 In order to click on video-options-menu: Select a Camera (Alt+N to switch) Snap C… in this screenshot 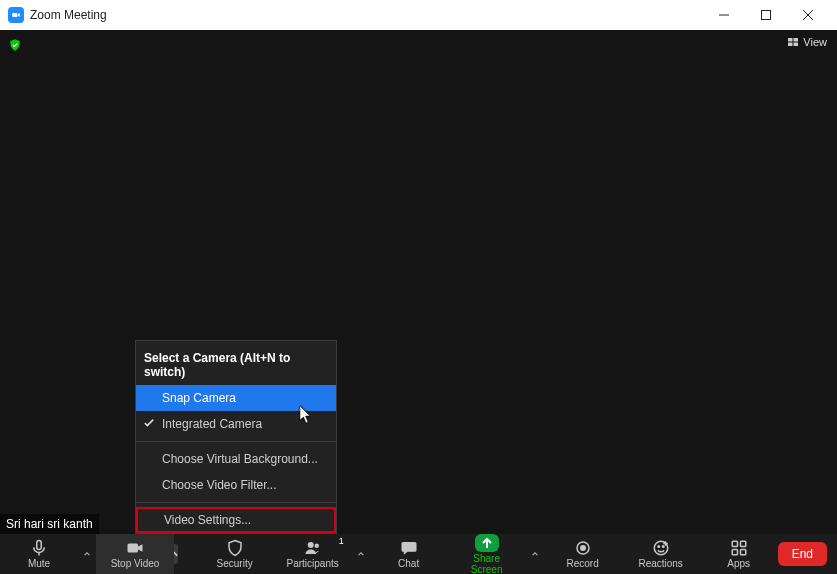, I will do `click(236, 437)`.